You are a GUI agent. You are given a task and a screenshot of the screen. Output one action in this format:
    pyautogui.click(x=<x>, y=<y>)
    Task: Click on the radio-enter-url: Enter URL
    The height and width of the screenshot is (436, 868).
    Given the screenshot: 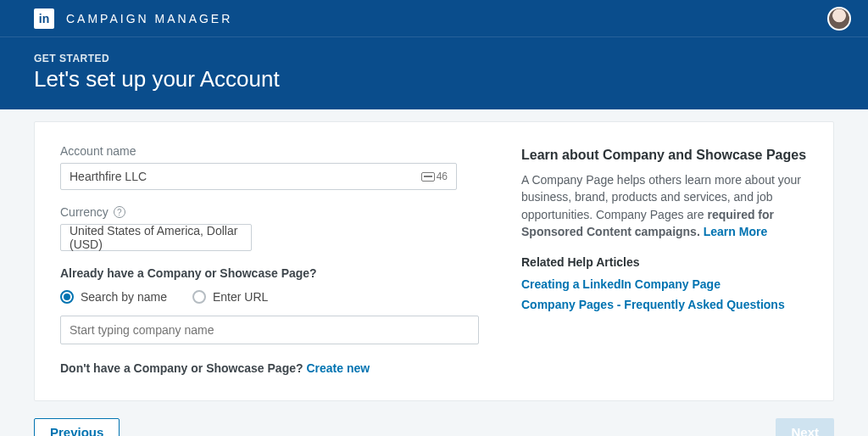 What is the action you would take?
    pyautogui.click(x=231, y=297)
    